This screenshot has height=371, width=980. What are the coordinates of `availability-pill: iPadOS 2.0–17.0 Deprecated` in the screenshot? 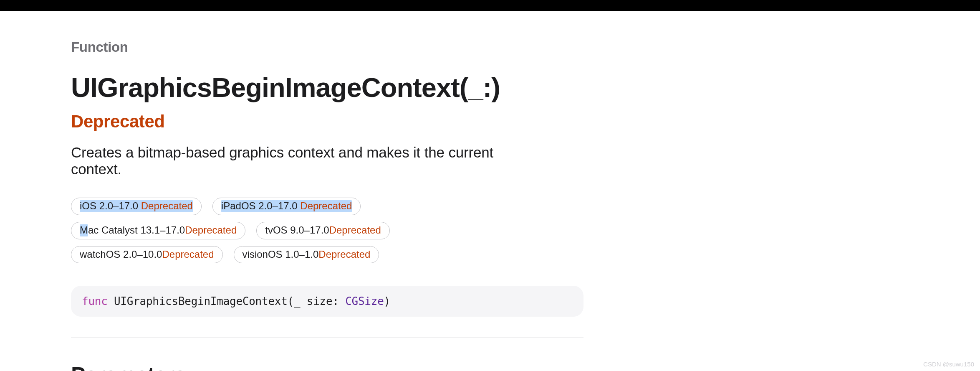 It's located at (287, 206).